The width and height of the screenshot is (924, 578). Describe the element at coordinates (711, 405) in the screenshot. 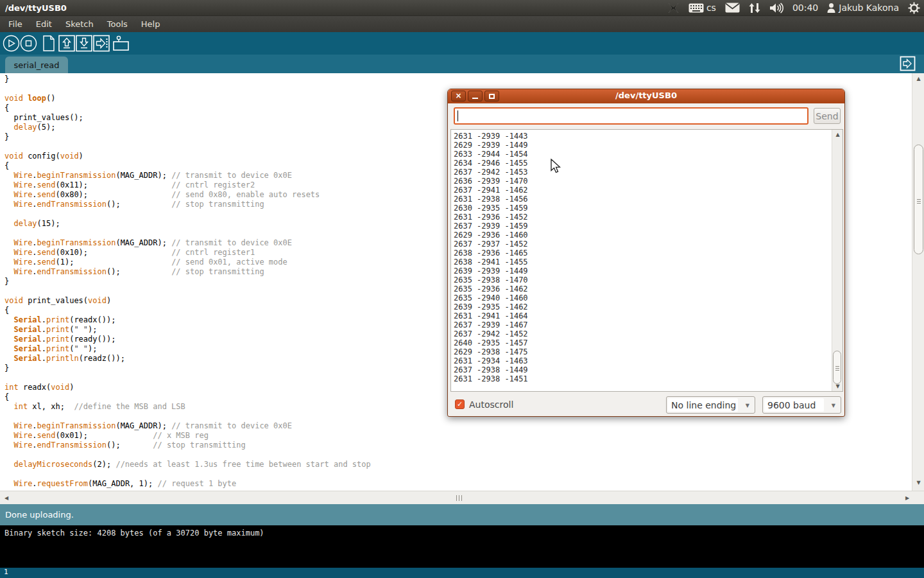

I see `line-ending-select: No line ending ▼` at that location.